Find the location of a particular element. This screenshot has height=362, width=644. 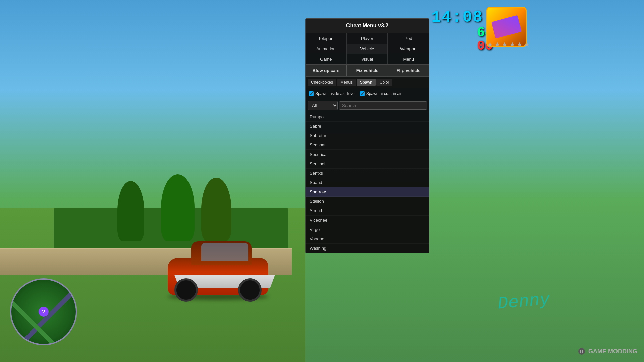

tab-menus: Menus is located at coordinates (346, 82).